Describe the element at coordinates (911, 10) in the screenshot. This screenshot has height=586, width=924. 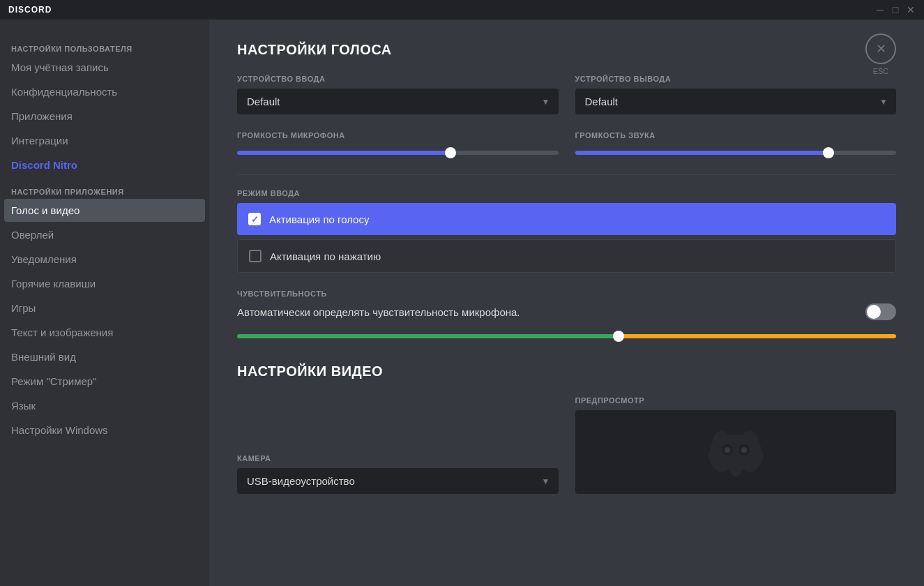
I see `close-button: ✕` at that location.